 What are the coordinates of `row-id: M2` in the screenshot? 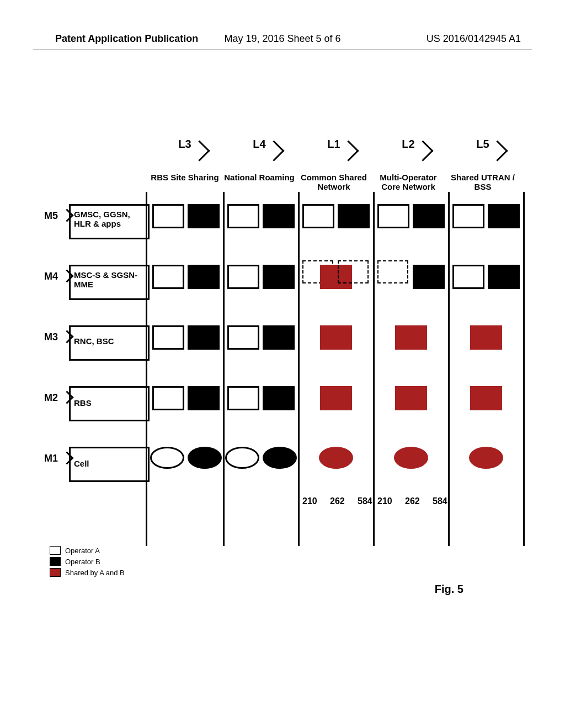 It's located at (51, 398).